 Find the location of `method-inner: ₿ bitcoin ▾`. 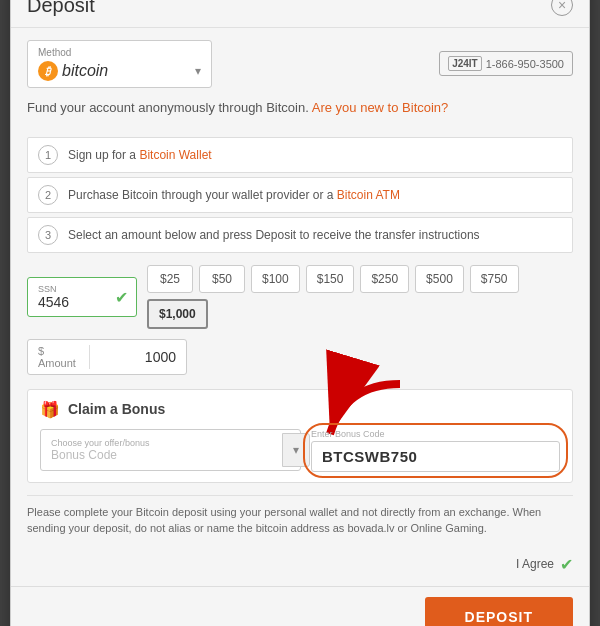

method-inner: ₿ bitcoin ▾ is located at coordinates (120, 71).